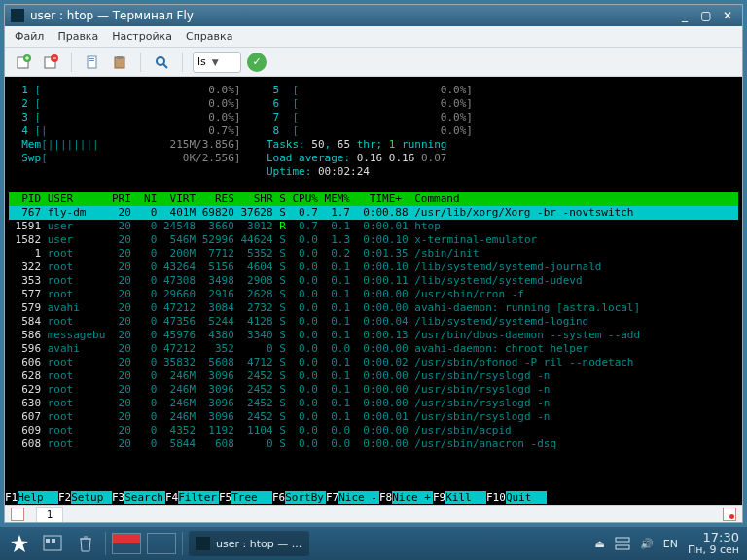  I want to click on copy-button, so click(92, 62).